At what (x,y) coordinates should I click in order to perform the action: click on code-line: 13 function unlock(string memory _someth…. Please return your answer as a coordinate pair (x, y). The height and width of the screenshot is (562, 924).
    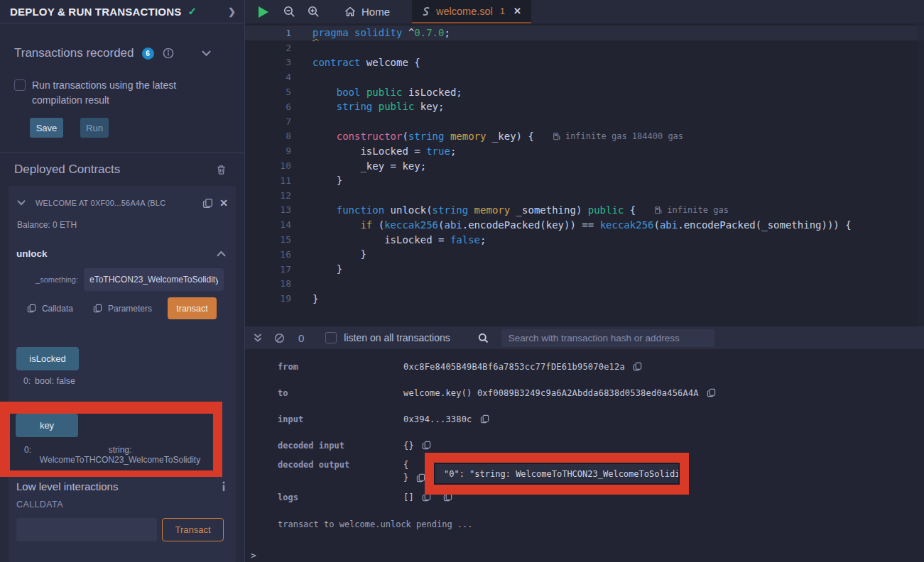
    Looking at the image, I should click on (585, 210).